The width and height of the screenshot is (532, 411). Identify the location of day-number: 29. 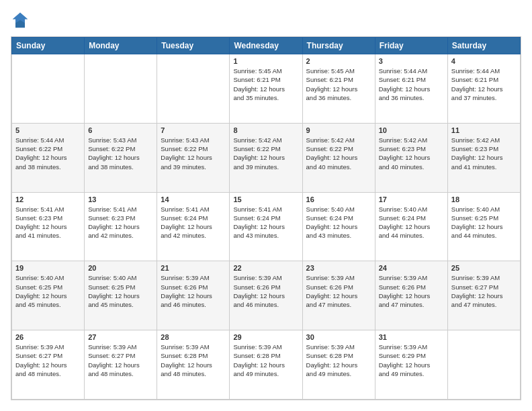
(266, 337).